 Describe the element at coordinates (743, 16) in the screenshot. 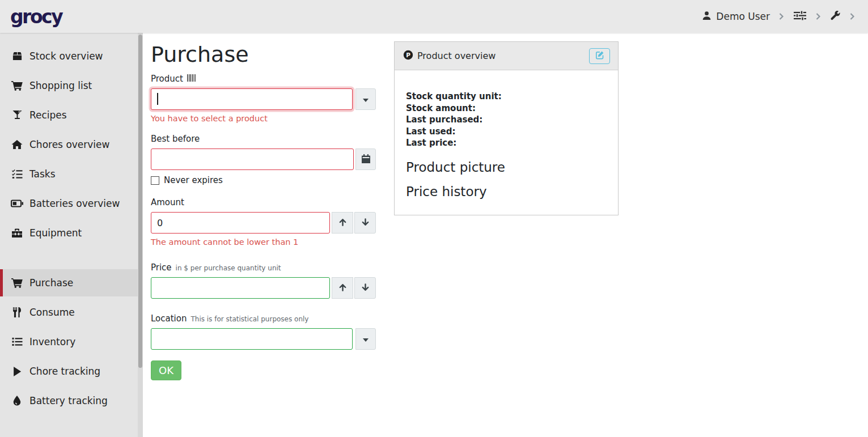

I see `user-name-label: Demo User` at that location.